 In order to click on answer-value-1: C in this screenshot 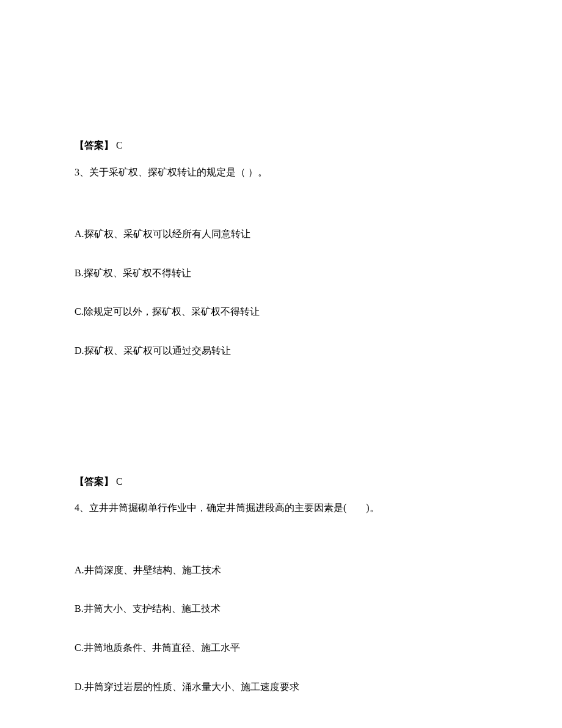, I will do `click(119, 145)`.